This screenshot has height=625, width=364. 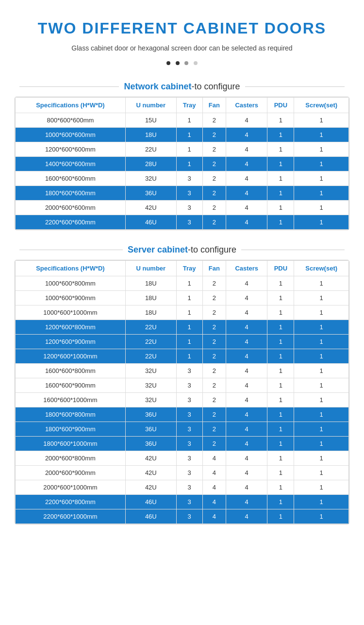 I want to click on cell-spec: 1800*600*800mm, so click(x=71, y=415).